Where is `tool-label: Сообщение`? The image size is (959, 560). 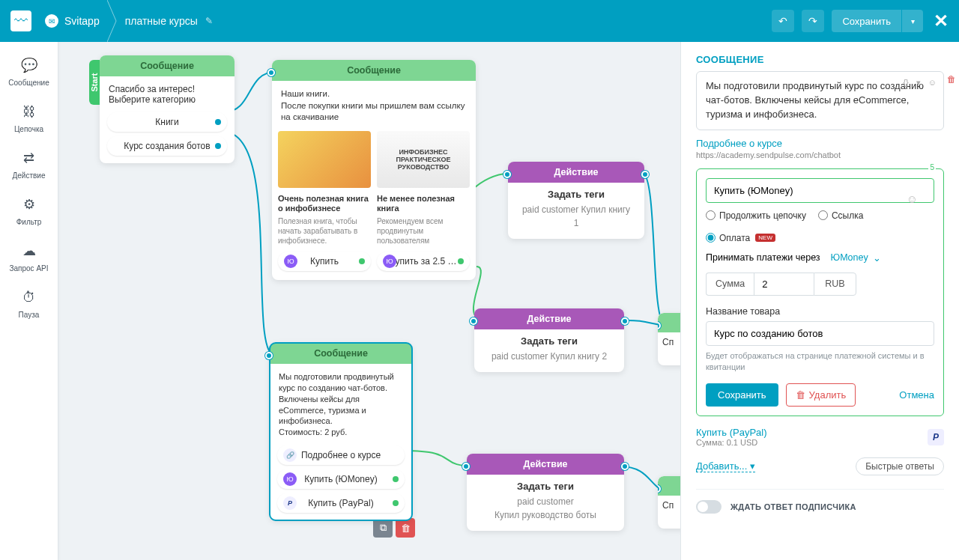 tool-label: Сообщение is located at coordinates (28, 82).